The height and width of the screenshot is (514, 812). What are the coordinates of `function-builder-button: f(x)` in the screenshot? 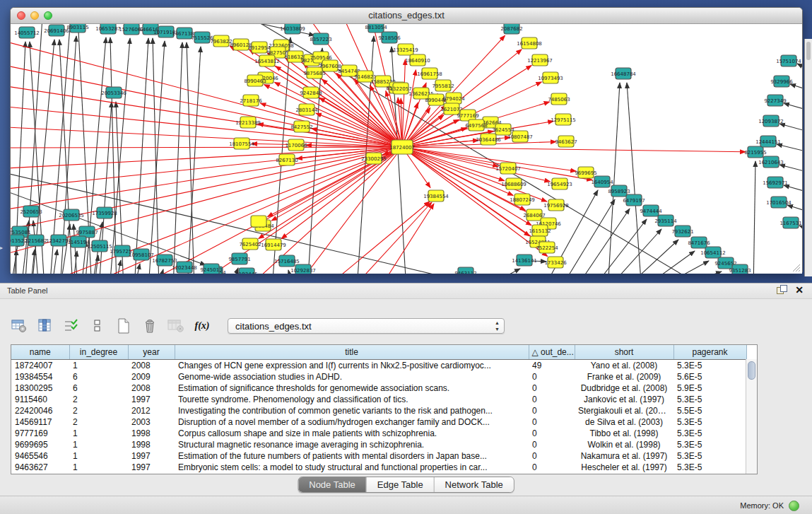 It's located at (202, 326).